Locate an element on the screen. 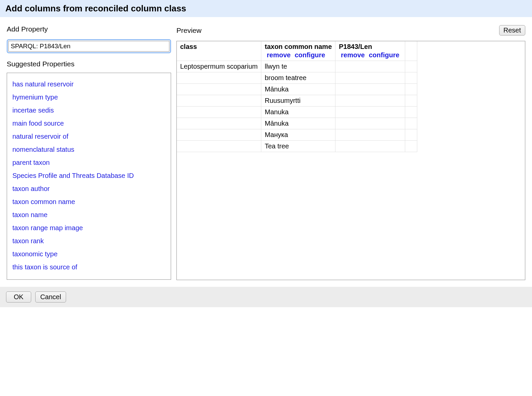  suggested-property-item: has natural reservoir is located at coordinates (89, 84).